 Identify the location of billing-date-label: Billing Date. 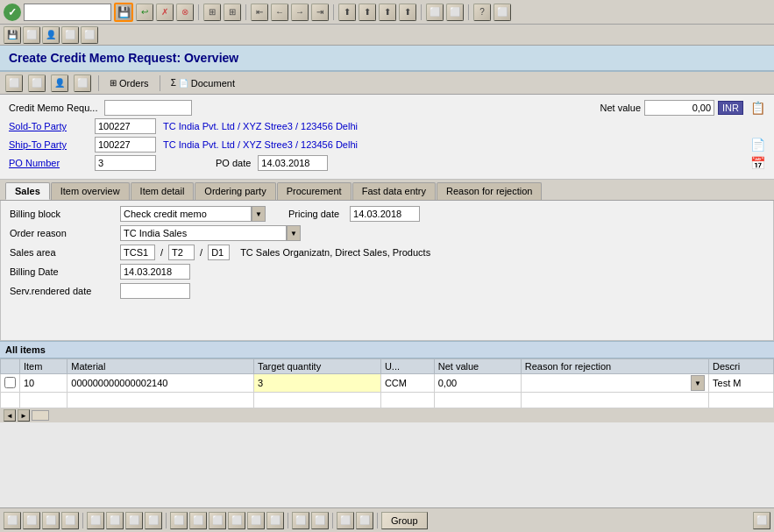
(62, 272).